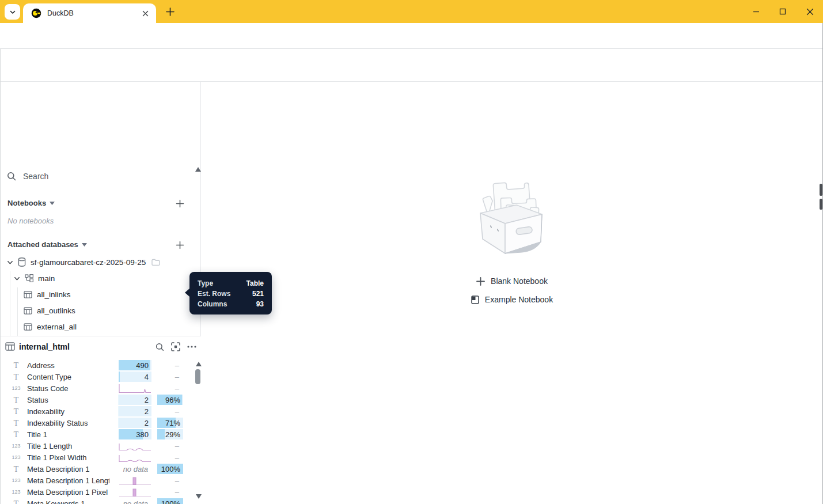  Describe the element at coordinates (192, 347) in the screenshot. I see `stats-more-button` at that location.